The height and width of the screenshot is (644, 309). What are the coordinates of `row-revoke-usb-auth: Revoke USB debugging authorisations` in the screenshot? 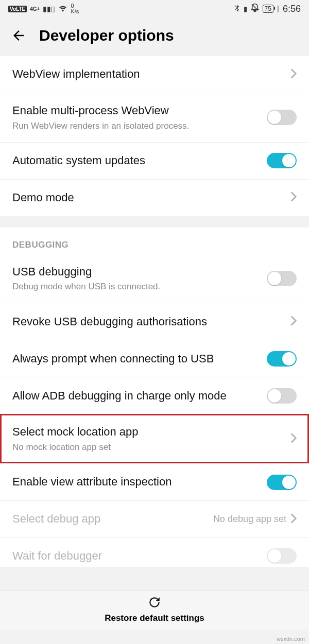 It's located at (154, 321).